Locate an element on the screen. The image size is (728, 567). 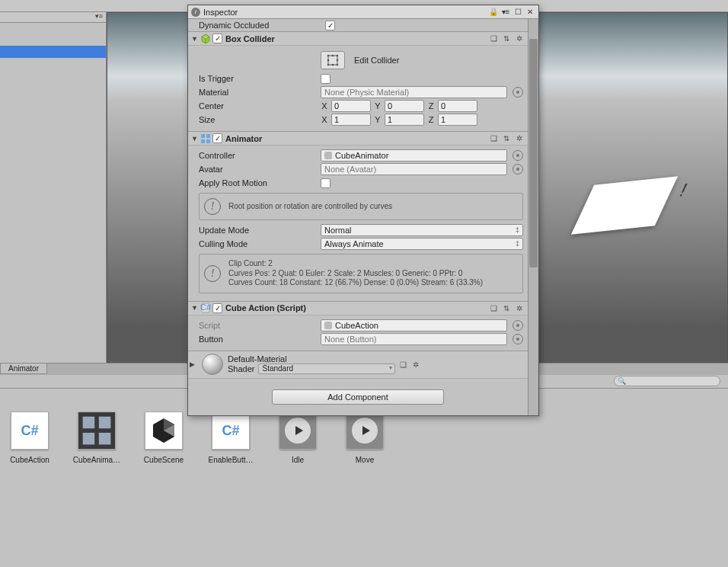
size-y-input is located at coordinates (404, 120).